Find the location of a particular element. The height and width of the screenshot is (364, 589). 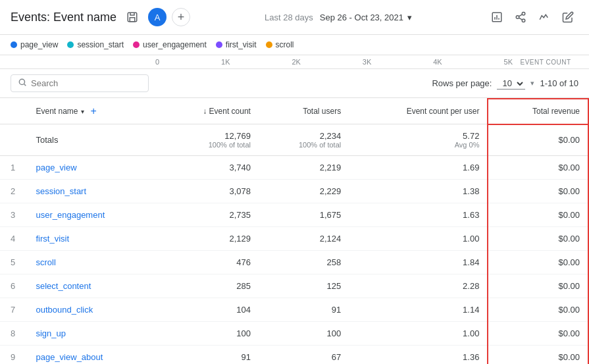

row-event-count: 2,735 is located at coordinates (209, 215).